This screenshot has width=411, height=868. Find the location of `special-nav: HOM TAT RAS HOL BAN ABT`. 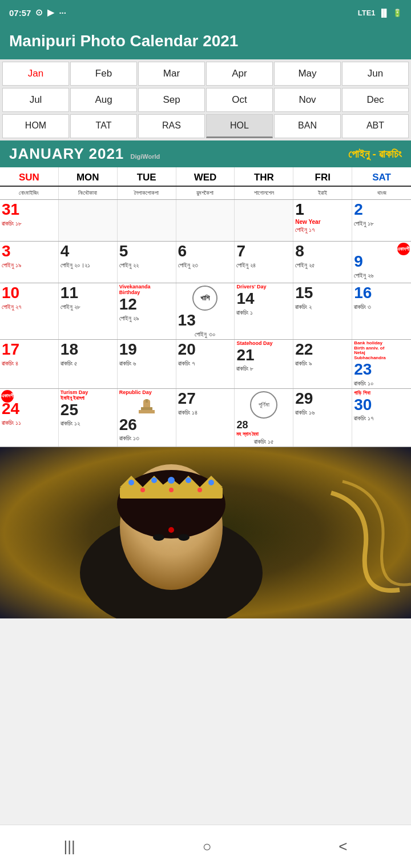

special-nav: HOM TAT RAS HOL BAN ABT is located at coordinates (206, 127).